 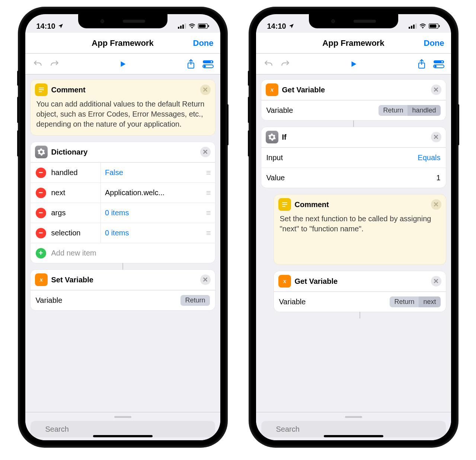 What do you see at coordinates (360, 229) in the screenshot?
I see `comment-action: Comment ✕ Set the next function to be ca…` at bounding box center [360, 229].